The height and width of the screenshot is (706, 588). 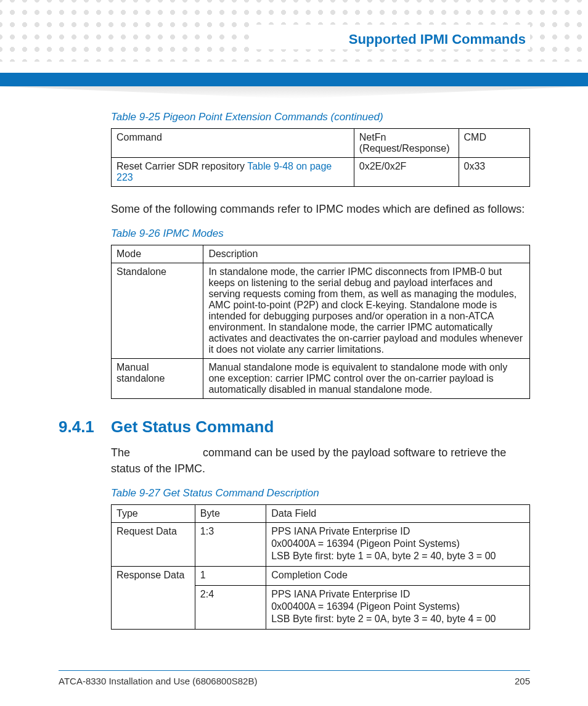 I want to click on table-9-26-caption: Table 9-26 IPMC Modes, so click(x=321, y=234).